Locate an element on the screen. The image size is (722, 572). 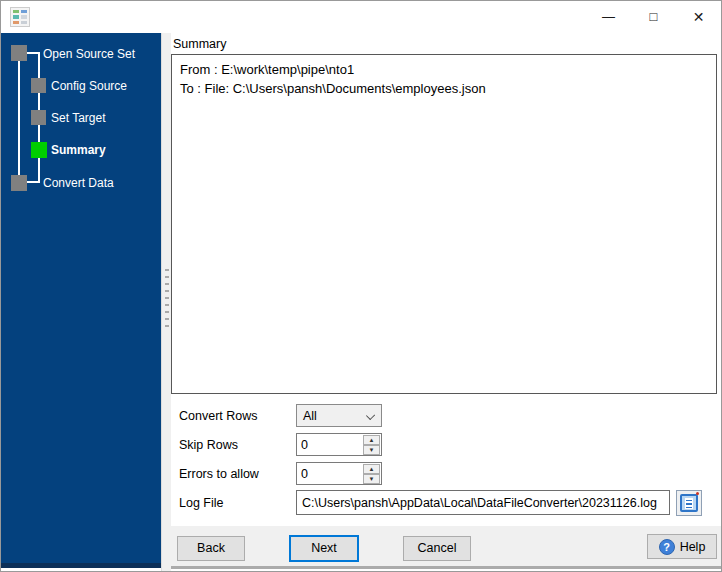
log-file-icon is located at coordinates (689, 503).